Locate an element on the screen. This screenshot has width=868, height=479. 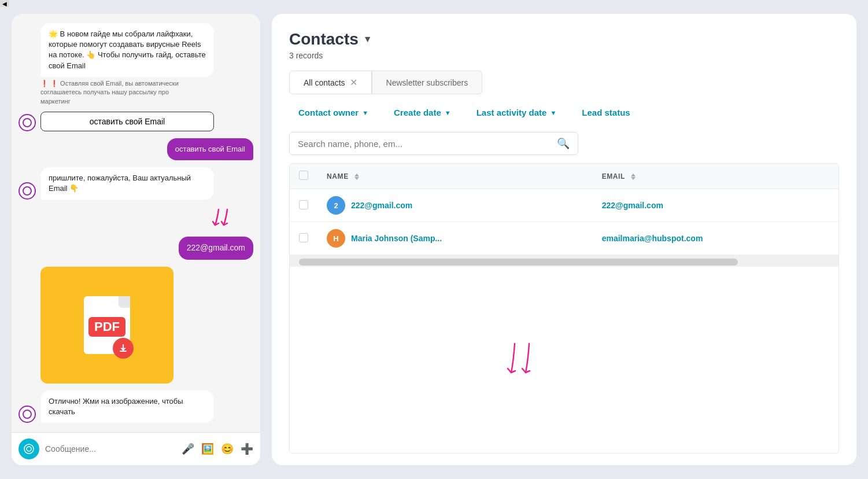
user-email-bubble: 222@gmail.com is located at coordinates (216, 248).